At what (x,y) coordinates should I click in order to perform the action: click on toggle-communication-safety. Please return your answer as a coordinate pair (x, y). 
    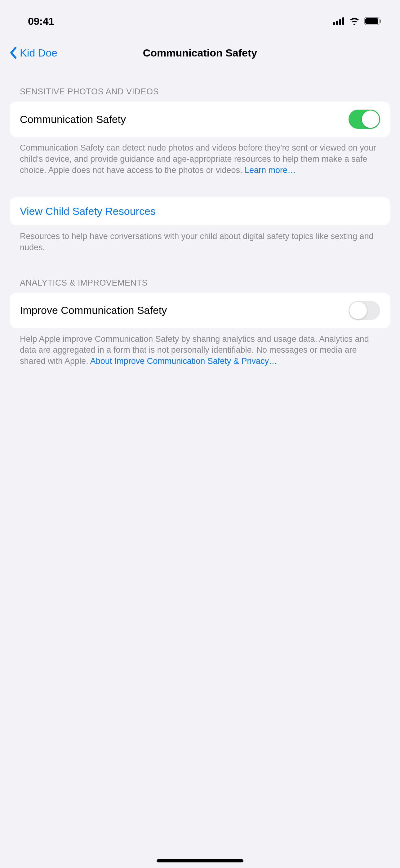
    Looking at the image, I should click on (364, 119).